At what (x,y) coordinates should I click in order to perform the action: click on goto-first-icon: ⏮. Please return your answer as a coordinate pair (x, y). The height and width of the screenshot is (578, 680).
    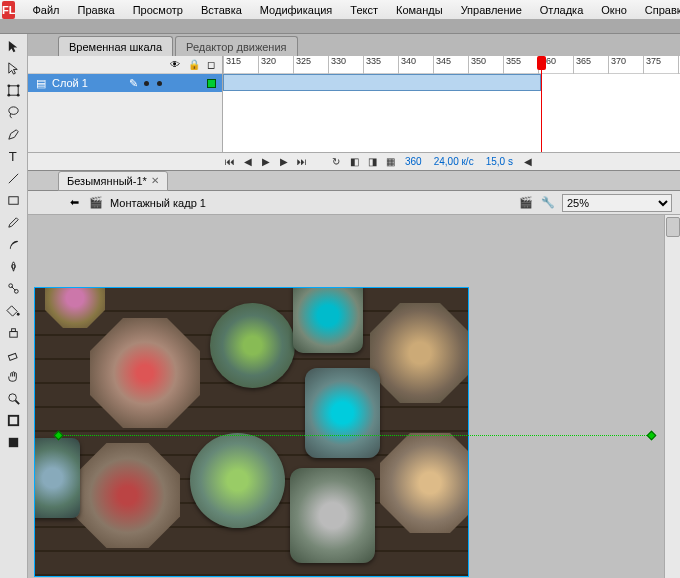
    Looking at the image, I should click on (230, 162).